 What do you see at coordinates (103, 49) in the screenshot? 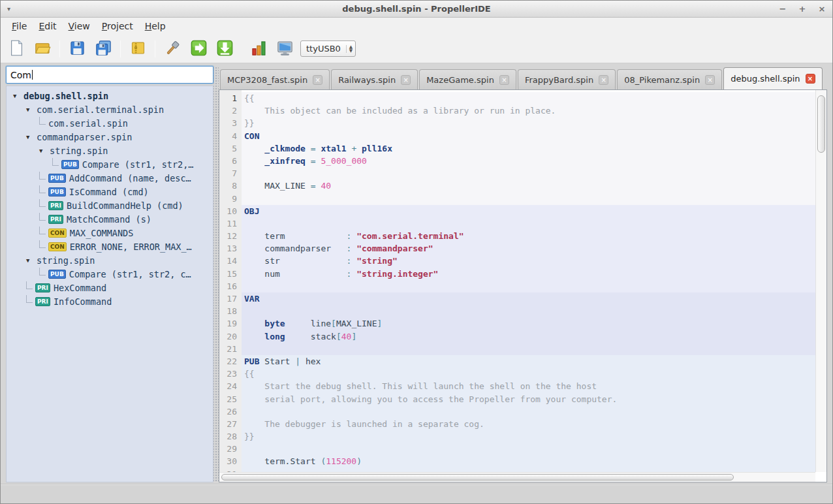
I see `save-all-button` at bounding box center [103, 49].